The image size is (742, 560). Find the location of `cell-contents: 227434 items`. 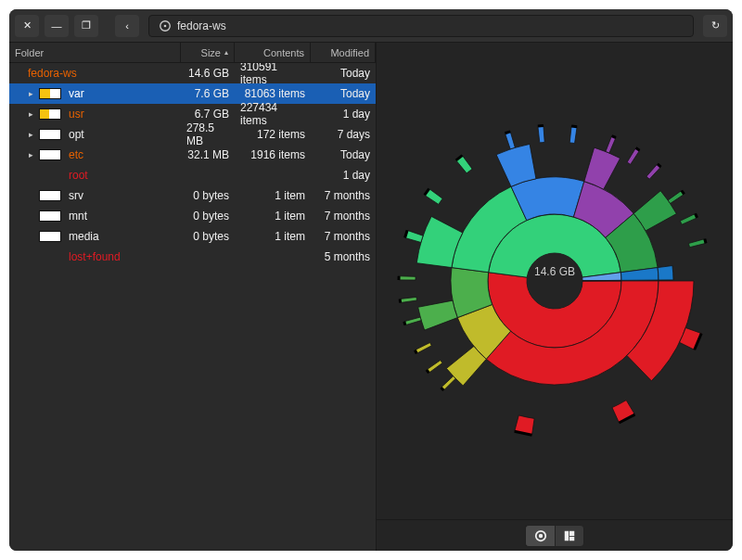

cell-contents: 227434 items is located at coordinates (273, 114).